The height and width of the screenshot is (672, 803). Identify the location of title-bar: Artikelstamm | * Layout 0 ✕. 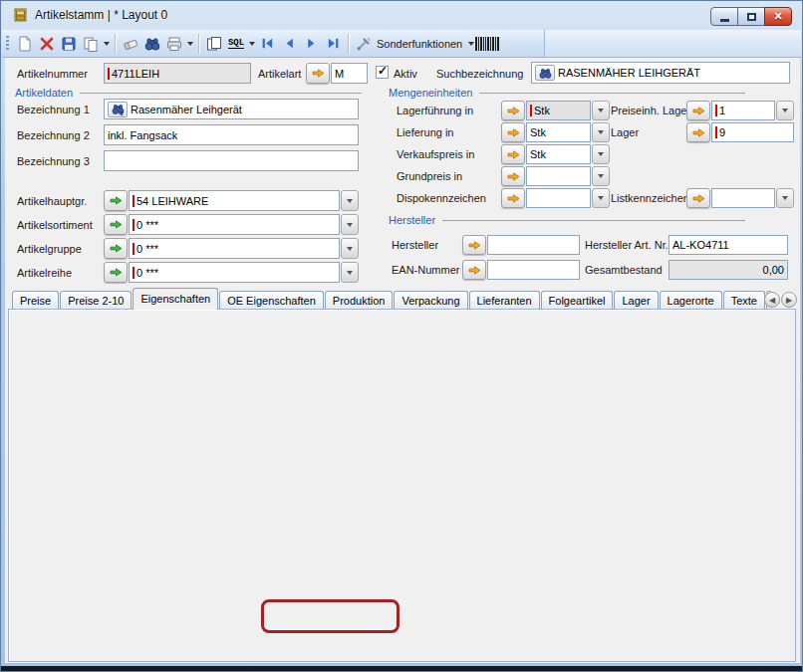
(402, 16).